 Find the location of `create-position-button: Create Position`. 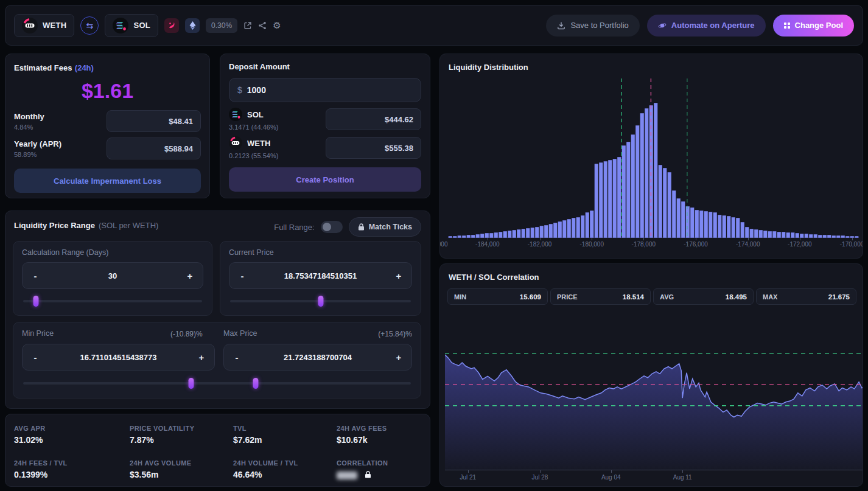

create-position-button: Create Position is located at coordinates (325, 179).